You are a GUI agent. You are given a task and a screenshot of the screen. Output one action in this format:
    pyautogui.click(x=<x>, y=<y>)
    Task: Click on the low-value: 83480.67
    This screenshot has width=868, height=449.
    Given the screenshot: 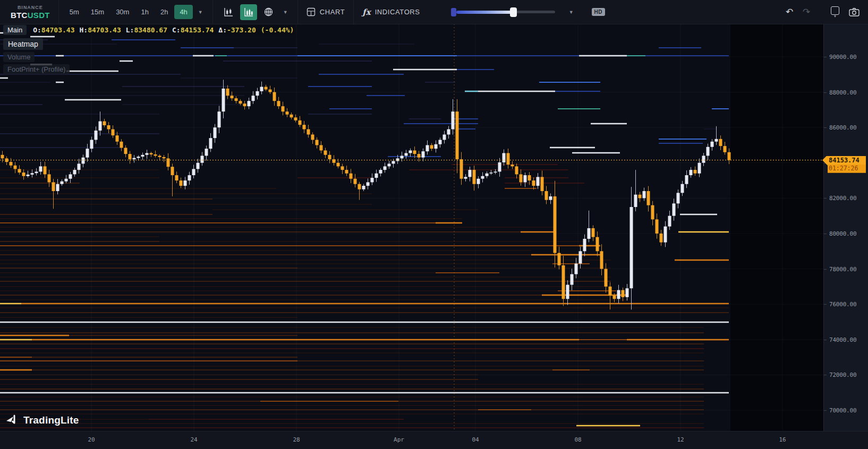 What is the action you would take?
    pyautogui.click(x=151, y=30)
    